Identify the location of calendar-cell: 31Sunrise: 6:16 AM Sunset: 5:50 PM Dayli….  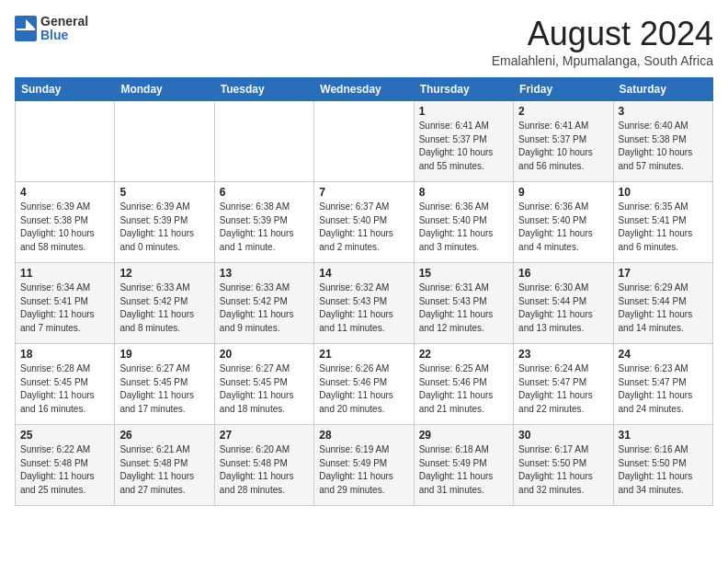
(663, 465).